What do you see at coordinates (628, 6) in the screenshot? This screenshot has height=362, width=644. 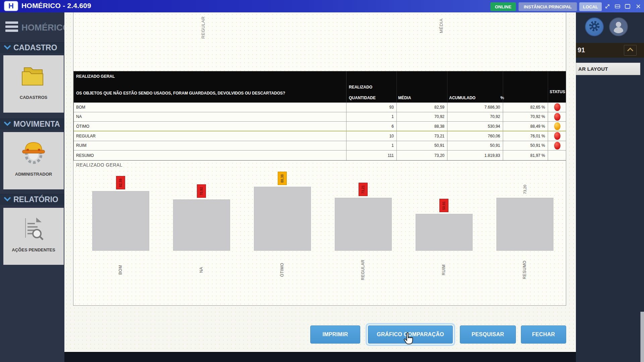 I see `maximize-icon` at bounding box center [628, 6].